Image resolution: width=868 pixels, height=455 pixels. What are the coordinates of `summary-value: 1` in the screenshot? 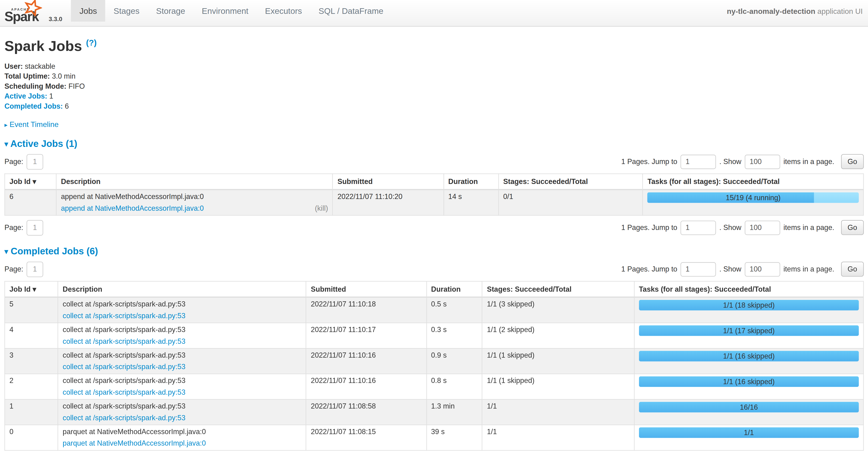 It's located at (51, 96).